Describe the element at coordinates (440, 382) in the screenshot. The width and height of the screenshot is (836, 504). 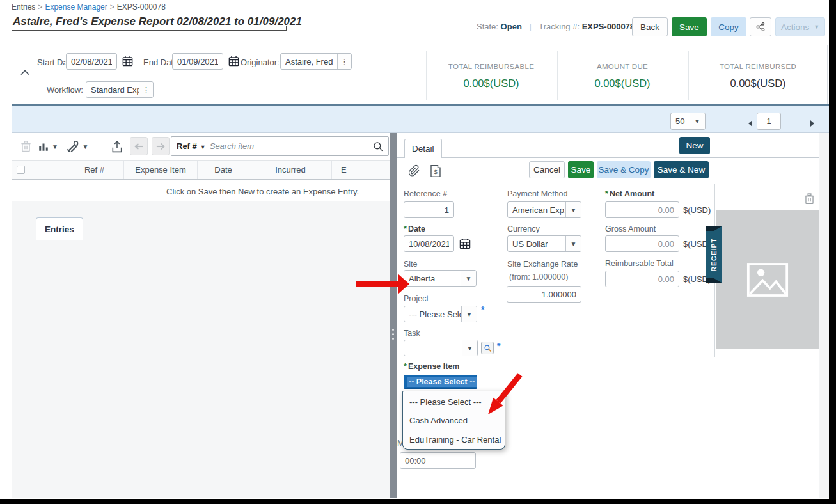
I see `expense-item-select: -- Please Select -- ▲` at that location.